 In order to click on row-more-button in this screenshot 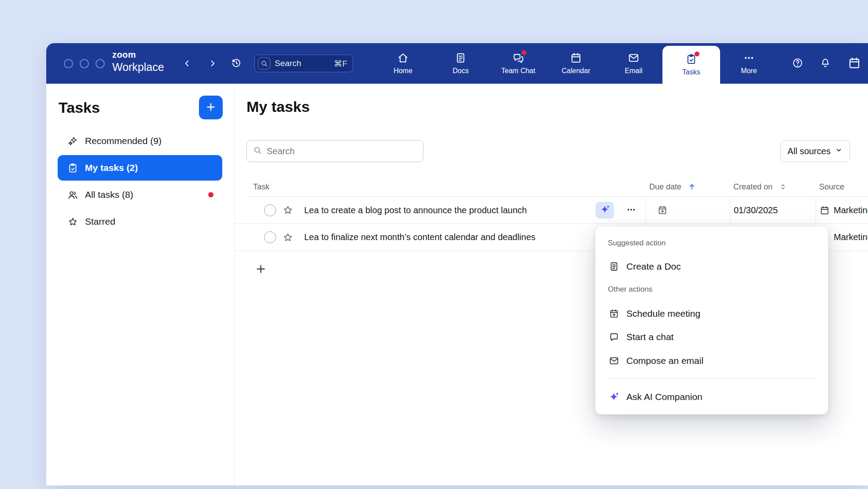, I will do `click(631, 210)`.